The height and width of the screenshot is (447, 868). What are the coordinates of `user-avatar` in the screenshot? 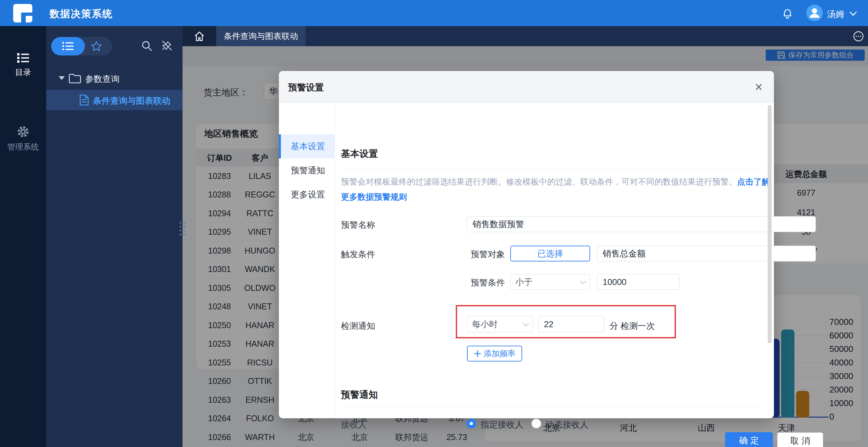 It's located at (815, 13).